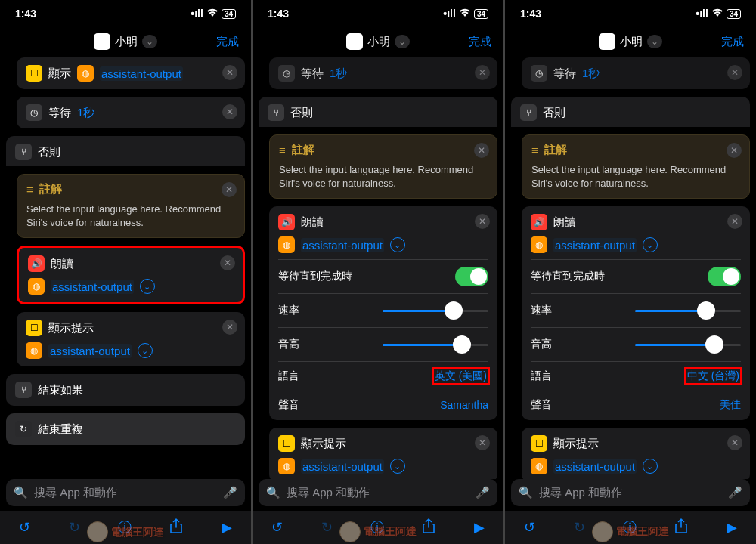 The width and height of the screenshot is (756, 544). Describe the element at coordinates (150, 42) in the screenshot. I see `chevron-down-icon: ⌄` at that location.